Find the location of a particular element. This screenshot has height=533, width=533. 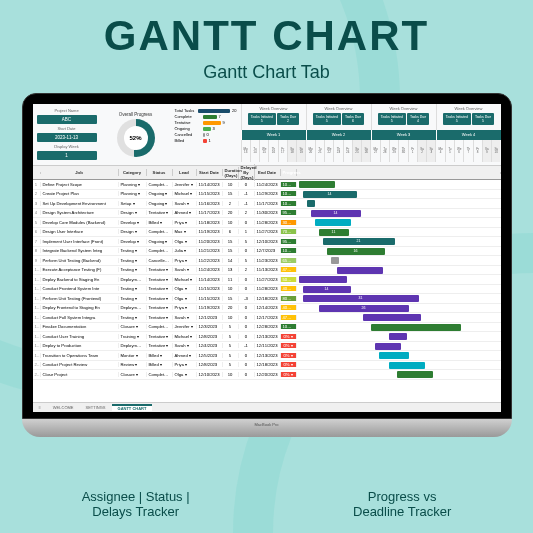

cell-job: Integrate Backend System Integ is located at coordinates (80, 250).